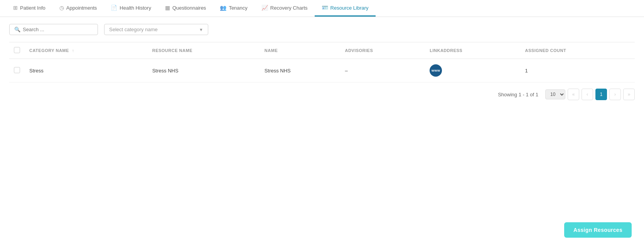  I want to click on bar-icon: ▦, so click(167, 8).